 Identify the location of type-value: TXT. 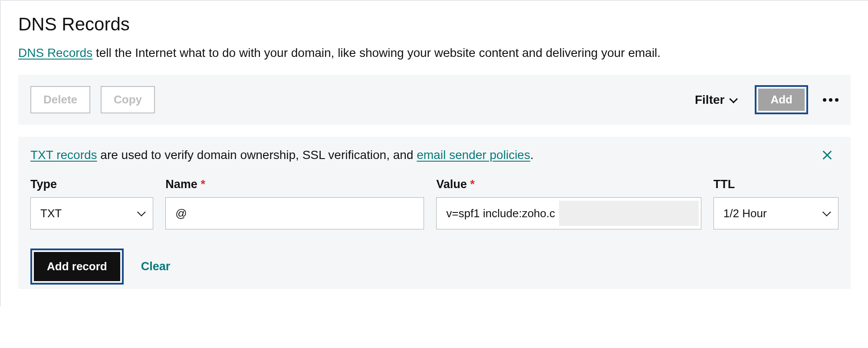
(51, 214).